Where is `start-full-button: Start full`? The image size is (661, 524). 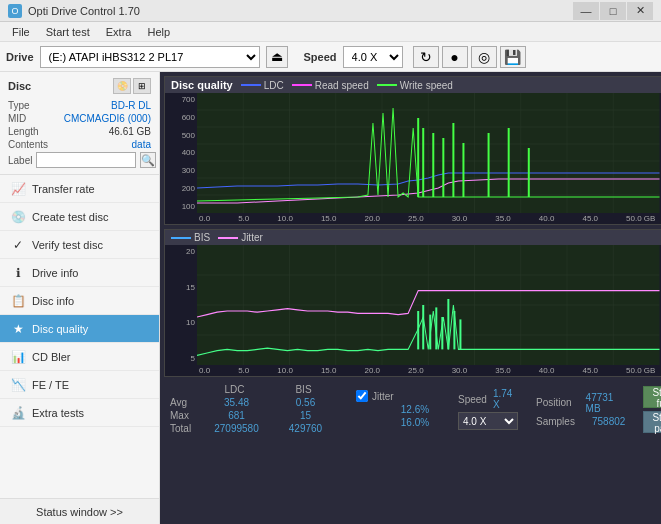 start-full-button: Start full is located at coordinates (652, 397).